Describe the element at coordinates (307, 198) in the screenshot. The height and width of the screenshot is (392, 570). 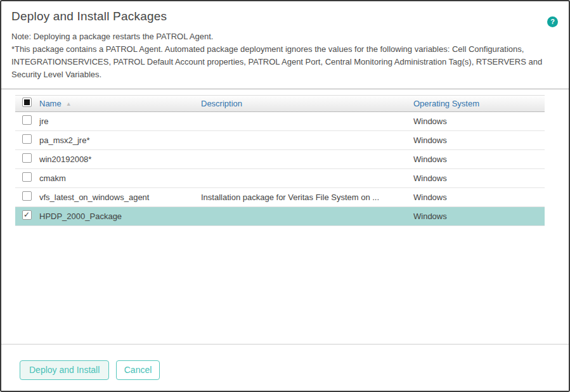
I see `package-description: Installation package for Veritas File Sy…` at that location.